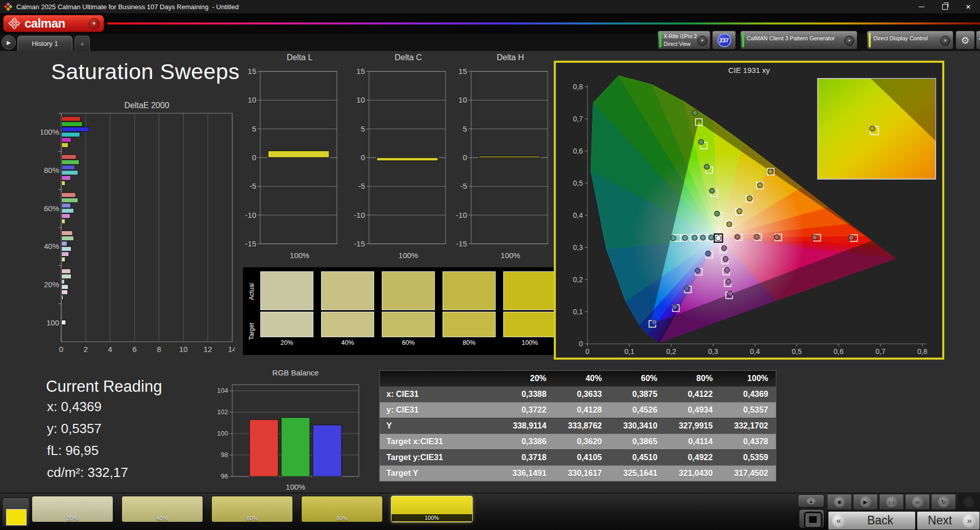  I want to click on table-cell: 0,4922, so click(693, 458).